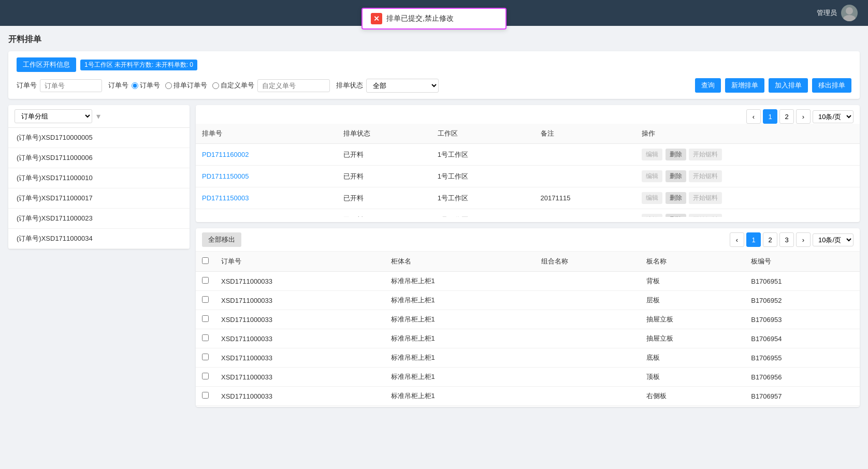 Image resolution: width=868 pixels, height=469 pixels. Describe the element at coordinates (294, 86) in the screenshot. I see `custom-no-input` at that location.